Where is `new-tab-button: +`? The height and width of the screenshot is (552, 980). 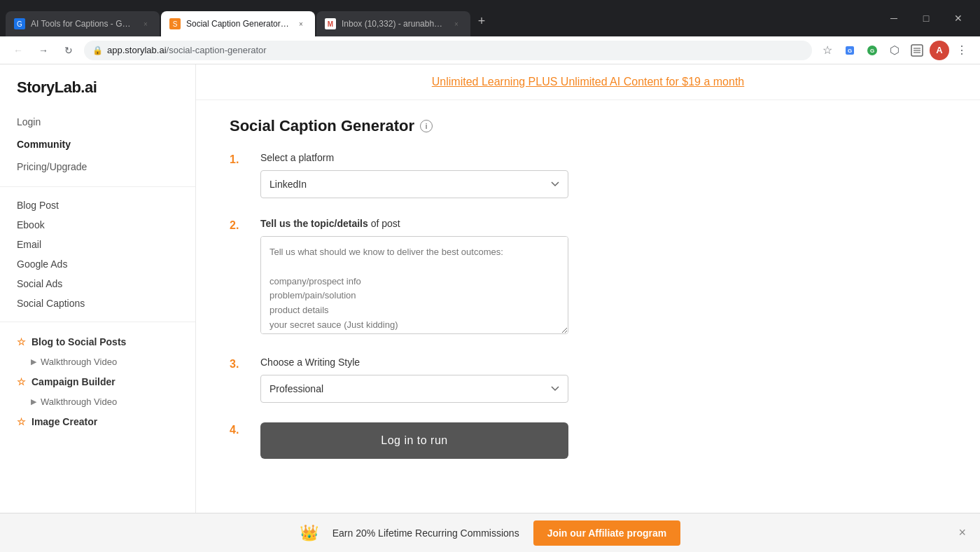
new-tab-button: + is located at coordinates (482, 21).